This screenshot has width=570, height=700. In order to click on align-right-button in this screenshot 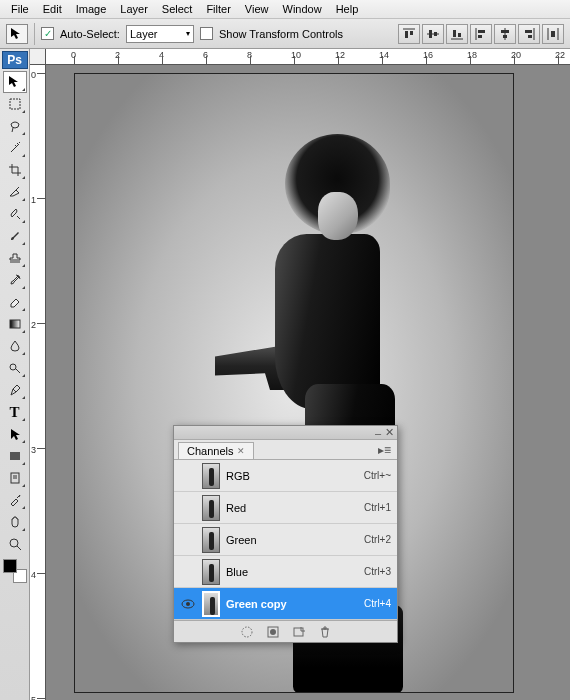, I will do `click(529, 34)`.